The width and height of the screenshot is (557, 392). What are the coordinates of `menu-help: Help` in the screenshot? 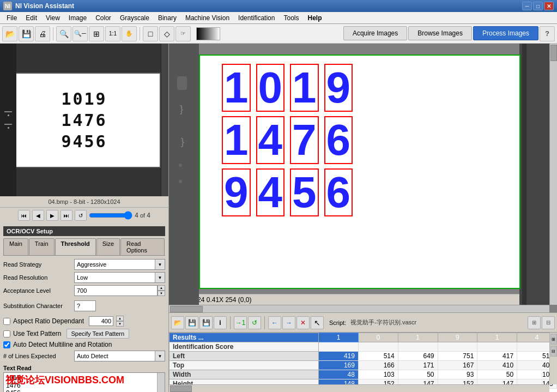 It's located at (315, 18).